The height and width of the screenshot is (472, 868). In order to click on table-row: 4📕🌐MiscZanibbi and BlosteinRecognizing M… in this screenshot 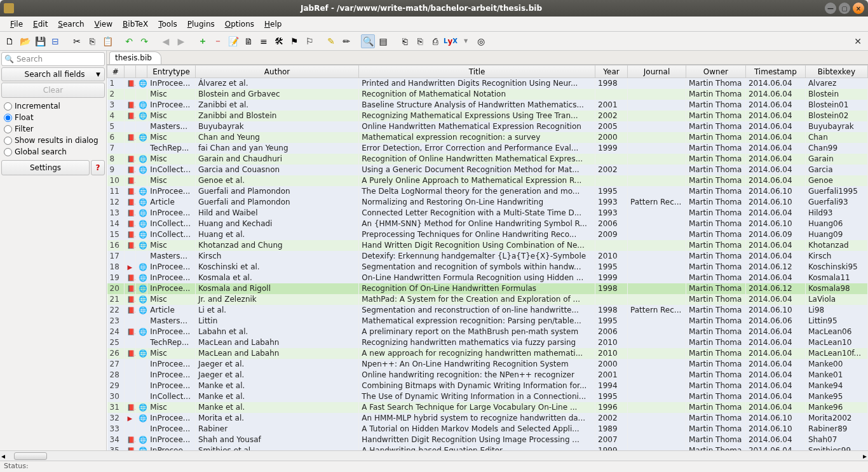, I will do `click(488, 116)`.